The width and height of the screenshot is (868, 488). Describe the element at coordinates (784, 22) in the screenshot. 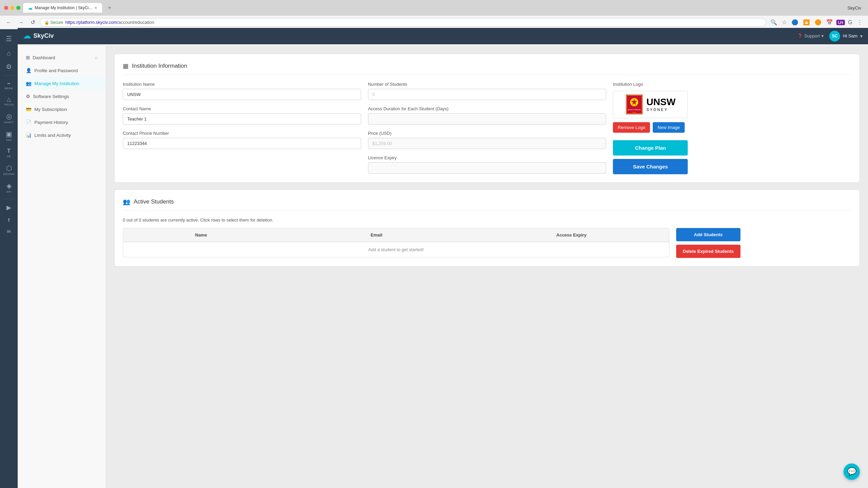

I see `bookmark-icon: ☆` at that location.